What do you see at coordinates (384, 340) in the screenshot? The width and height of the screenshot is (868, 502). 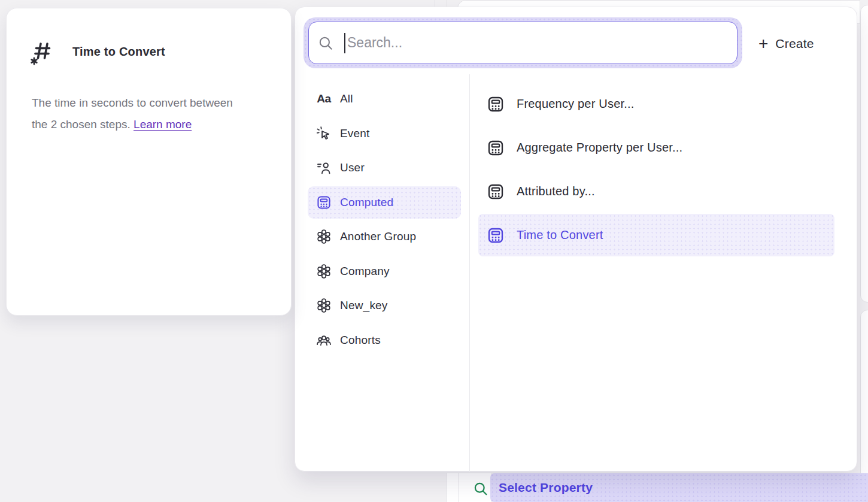 I see `category-cohorts: Cohorts` at bounding box center [384, 340].